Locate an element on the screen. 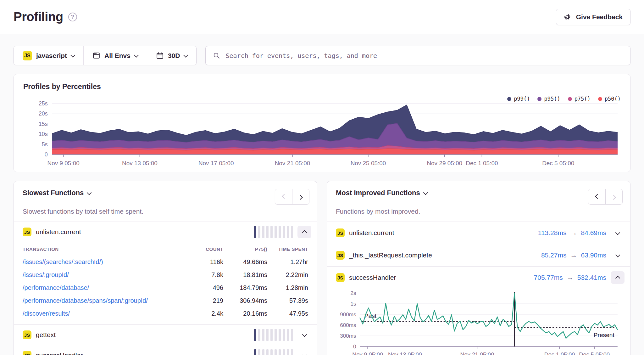 The image size is (644, 355). date-range-filter-label: 30D is located at coordinates (174, 56).